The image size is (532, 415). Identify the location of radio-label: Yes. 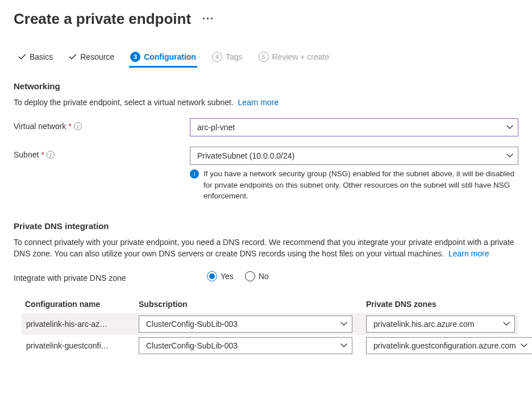
(227, 276).